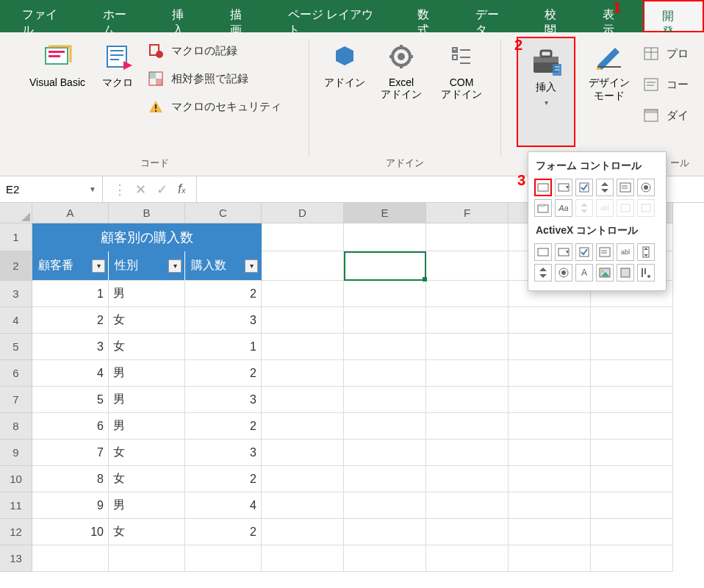  What do you see at coordinates (303, 294) in the screenshot?
I see `cell-D3` at bounding box center [303, 294].